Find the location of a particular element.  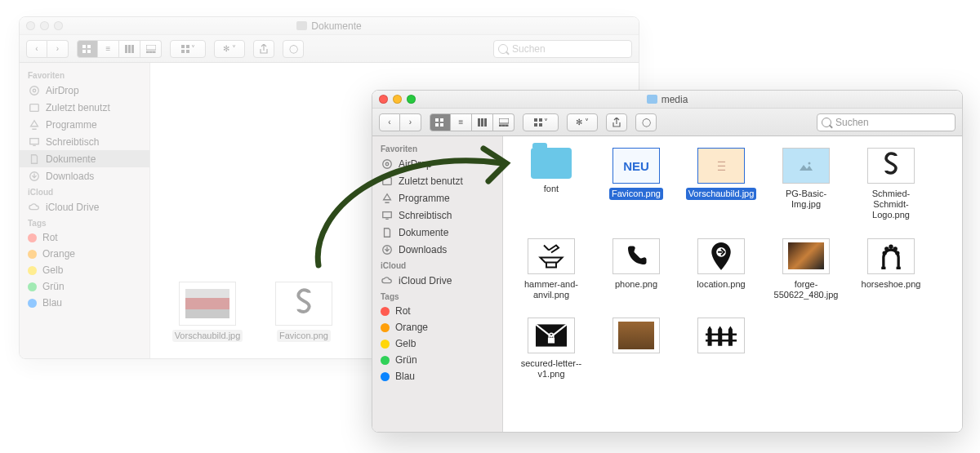

thumbnail-icon is located at coordinates (891, 256).